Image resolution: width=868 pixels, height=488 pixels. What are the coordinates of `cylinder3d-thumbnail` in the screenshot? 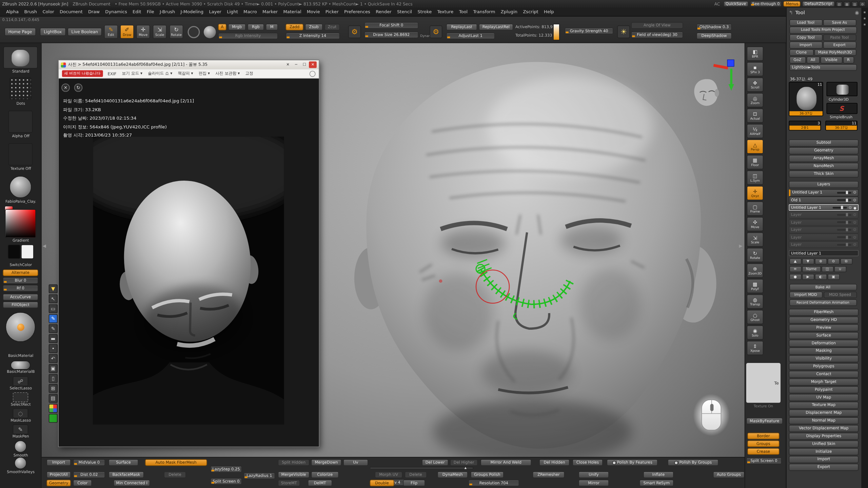 It's located at (842, 89).